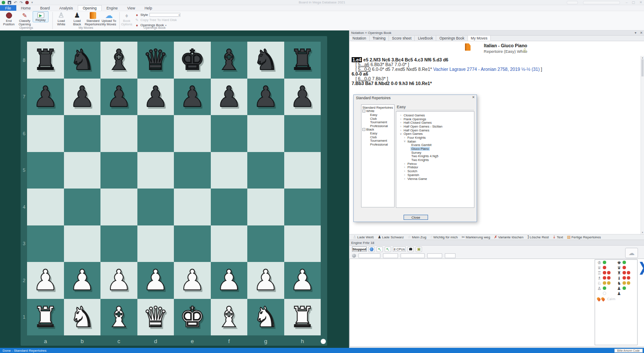 This screenshot has height=353, width=644. I want to click on square-h8: ♜, so click(303, 60).